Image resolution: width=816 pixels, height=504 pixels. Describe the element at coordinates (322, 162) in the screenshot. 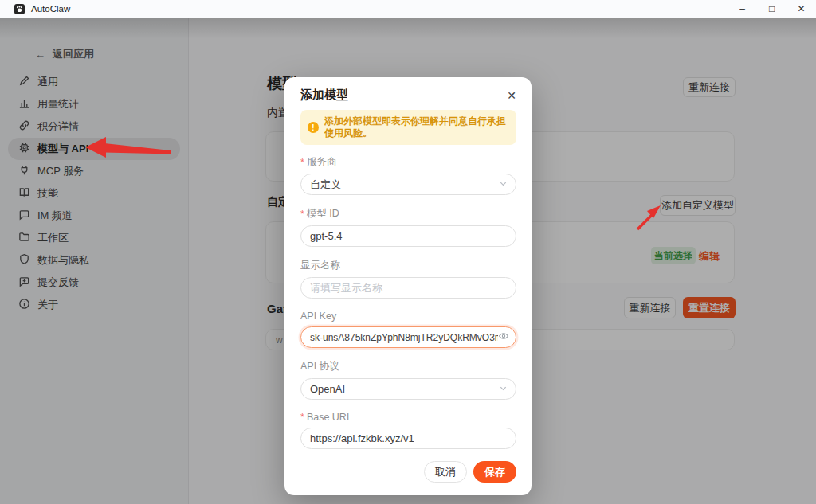

I see `provider-label: 服务商` at that location.